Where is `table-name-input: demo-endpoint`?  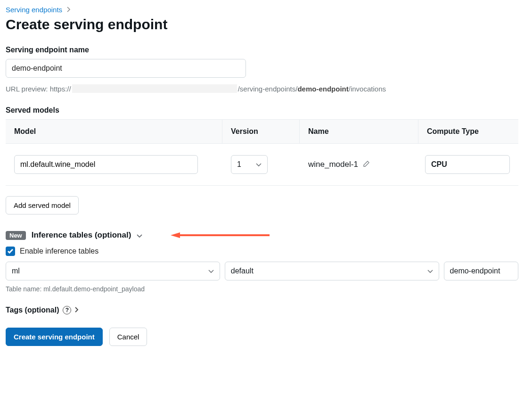 table-name-input: demo-endpoint is located at coordinates (481, 271).